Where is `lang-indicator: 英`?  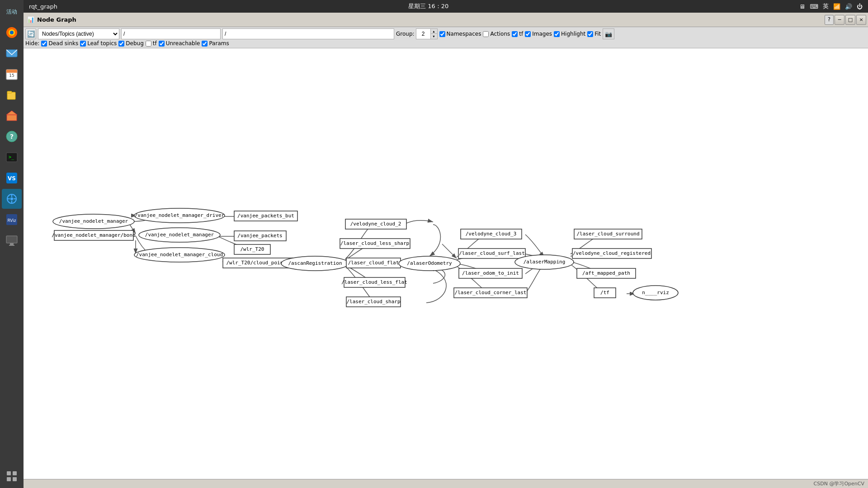
lang-indicator: 英 is located at coordinates (826, 6).